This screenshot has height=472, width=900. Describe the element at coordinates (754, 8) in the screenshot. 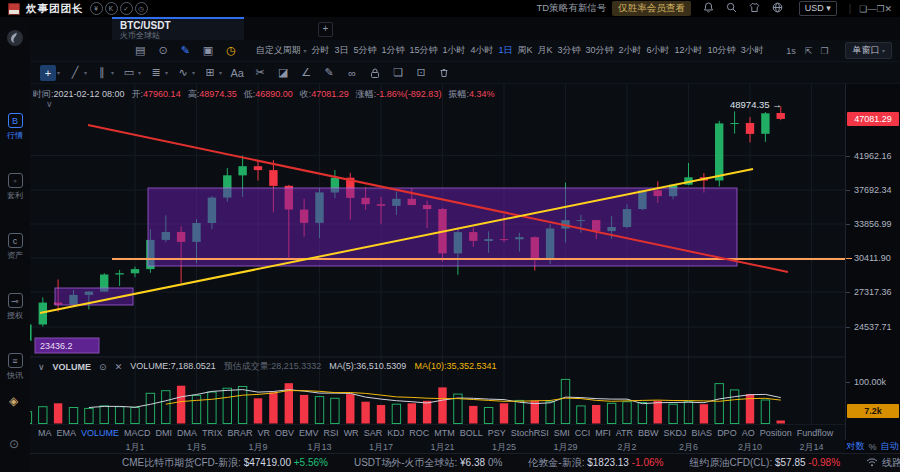

I see `theme-icon` at that location.